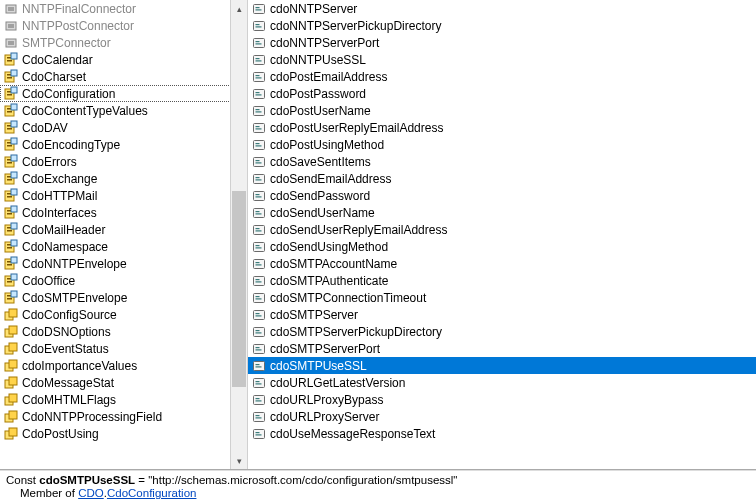 The height and width of the screenshot is (503, 756). I want to click on class-item: NNTPFinalConnector, so click(124, 8).